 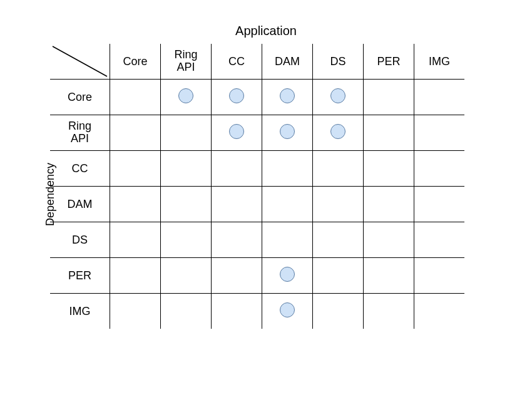 I want to click on row-header: IMG, so click(x=80, y=312).